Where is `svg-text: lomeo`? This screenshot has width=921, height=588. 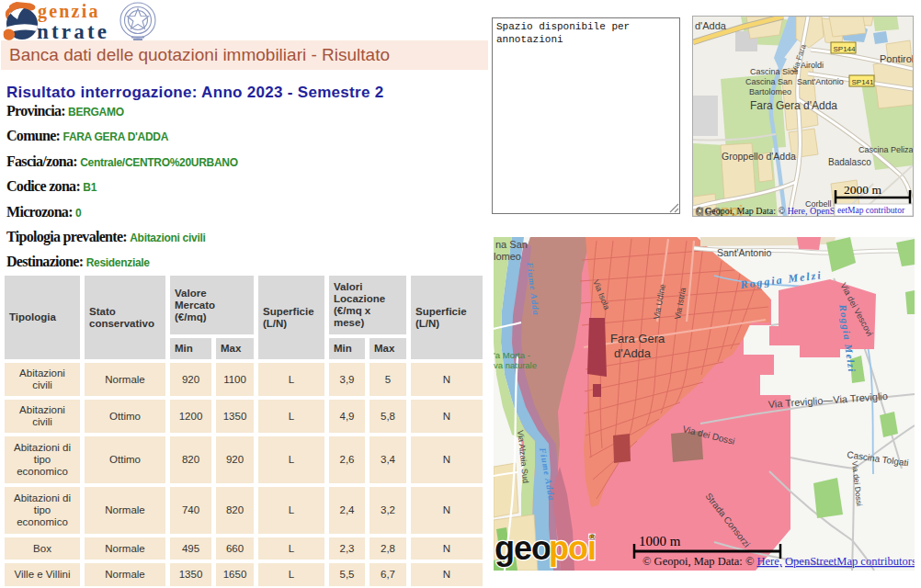 svg-text: lomeo is located at coordinates (507, 256).